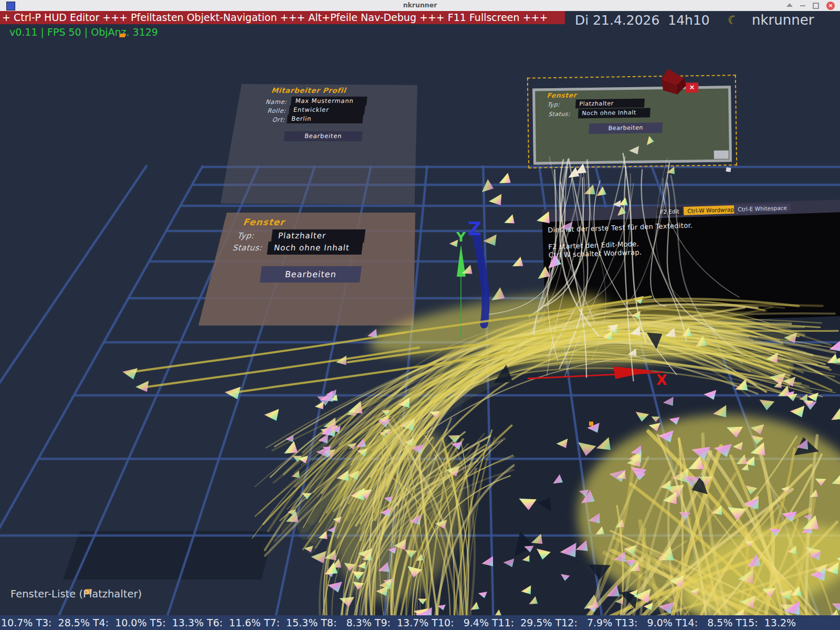 This screenshot has width=840, height=630. Describe the element at coordinates (325, 119) in the screenshot. I see `ort-field: Berlin` at that location.